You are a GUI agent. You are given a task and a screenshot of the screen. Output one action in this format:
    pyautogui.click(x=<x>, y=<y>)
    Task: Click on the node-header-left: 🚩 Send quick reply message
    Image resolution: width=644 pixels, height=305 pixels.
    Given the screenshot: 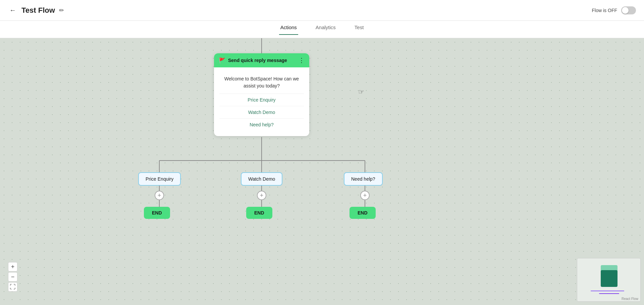 What is the action you would take?
    pyautogui.click(x=253, y=60)
    